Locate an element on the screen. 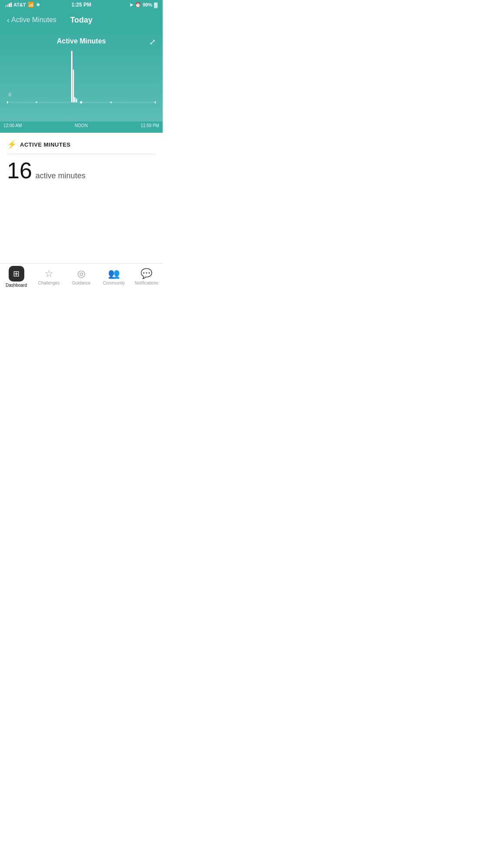 This screenshot has width=488, height=868. dashboard-icon-box: ⊞ is located at coordinates (16, 274).